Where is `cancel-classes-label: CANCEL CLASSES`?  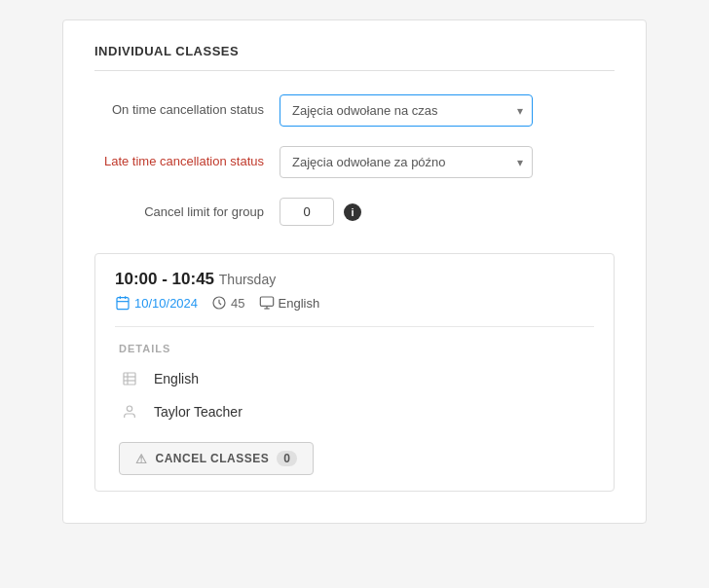 cancel-classes-label: CANCEL CLASSES is located at coordinates (212, 459).